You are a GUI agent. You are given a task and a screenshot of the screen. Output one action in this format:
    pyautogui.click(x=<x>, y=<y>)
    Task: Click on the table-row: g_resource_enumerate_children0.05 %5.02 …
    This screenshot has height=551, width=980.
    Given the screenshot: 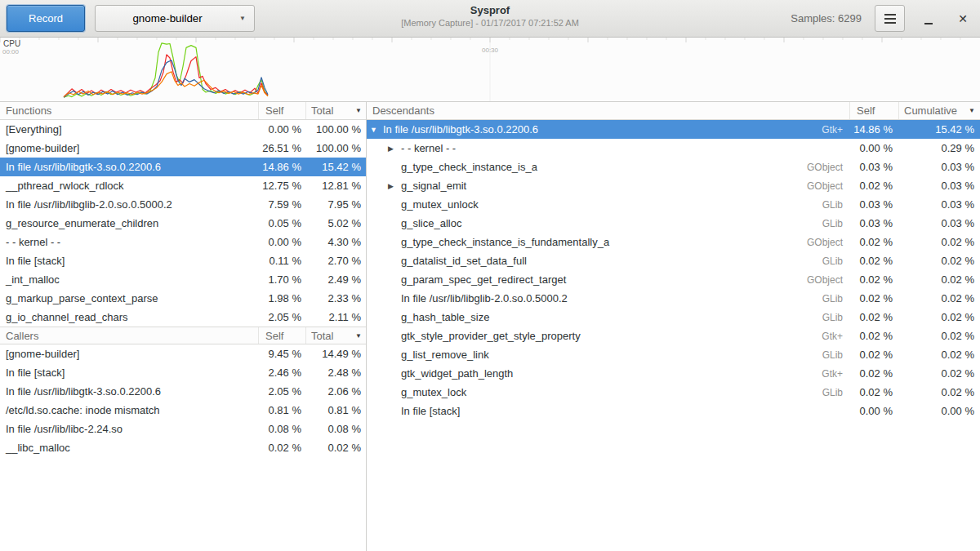 What is the action you would take?
    pyautogui.click(x=183, y=224)
    